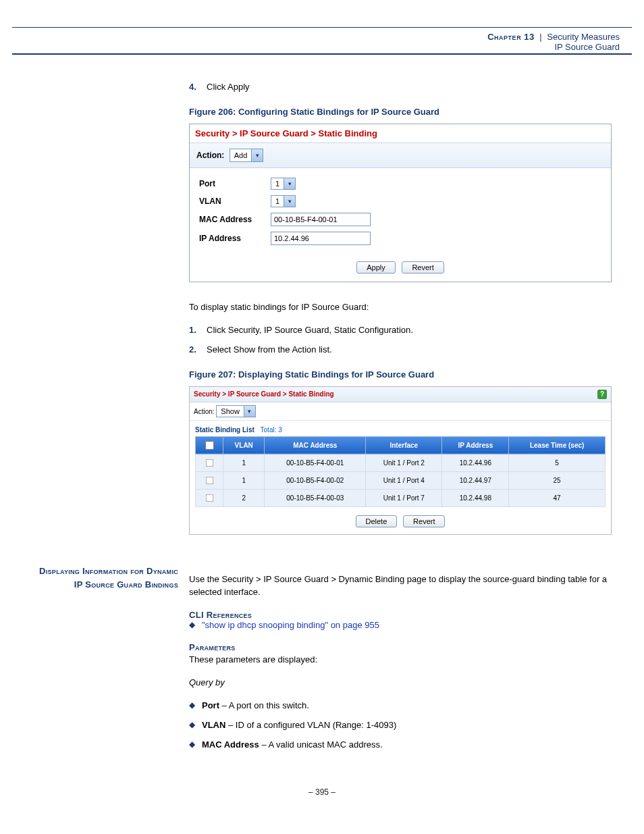 This screenshot has width=644, height=834. I want to click on step-1: 1. Click Security, IP Source Guard, Stat…, so click(400, 330).